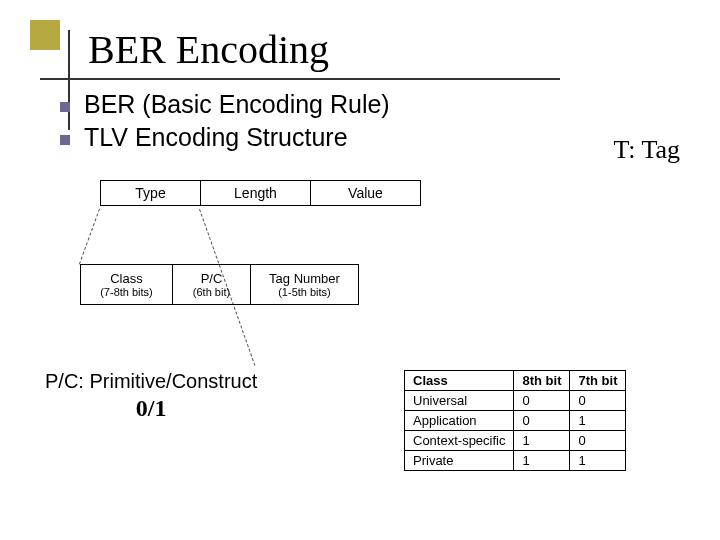 The width and height of the screenshot is (720, 540). Describe the element at coordinates (460, 401) in the screenshot. I see `cell-class: Universal` at that location.